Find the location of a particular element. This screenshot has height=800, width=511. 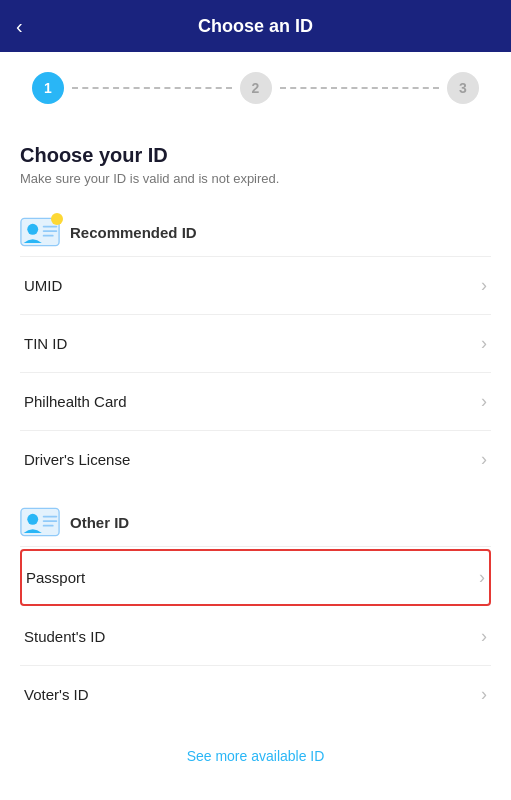

recommended-label: Recommended ID is located at coordinates (134, 232).